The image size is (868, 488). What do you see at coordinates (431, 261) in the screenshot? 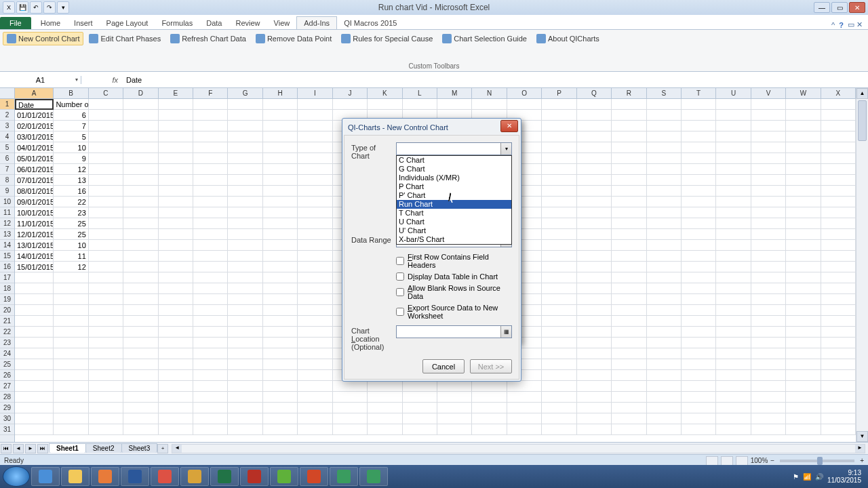
I see `first-row-headers-check: FFirst Row Contains Field Headersirst Ro…` at bounding box center [431, 261].